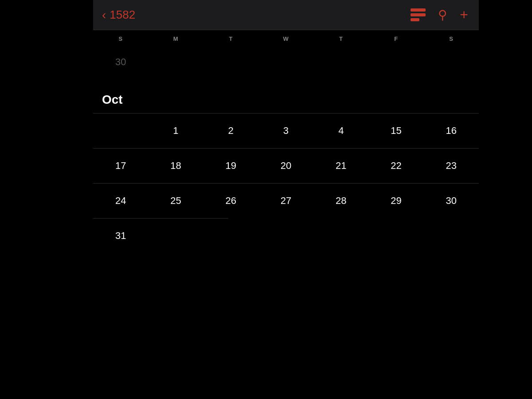  I want to click on day-cell-oct-20: 20, so click(286, 166).